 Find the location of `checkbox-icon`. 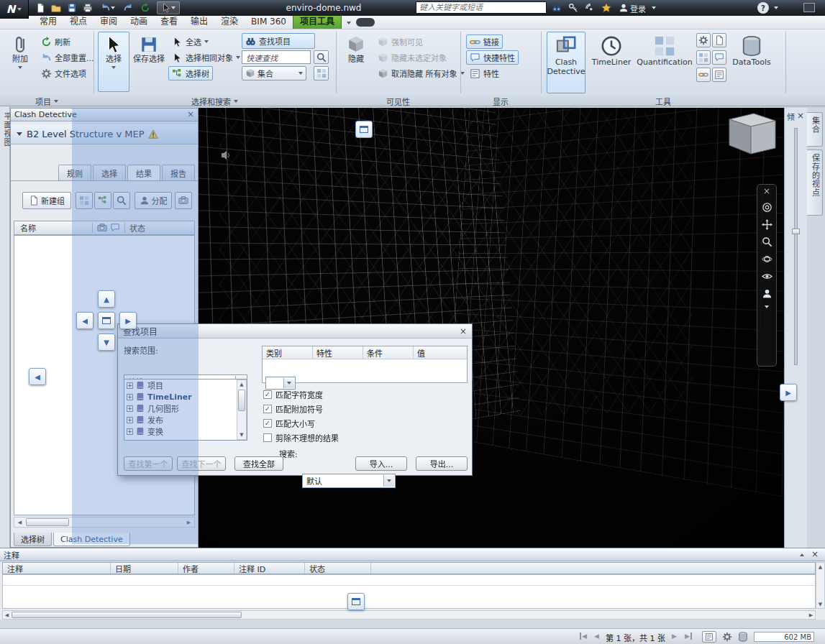

checkbox-icon is located at coordinates (268, 438).